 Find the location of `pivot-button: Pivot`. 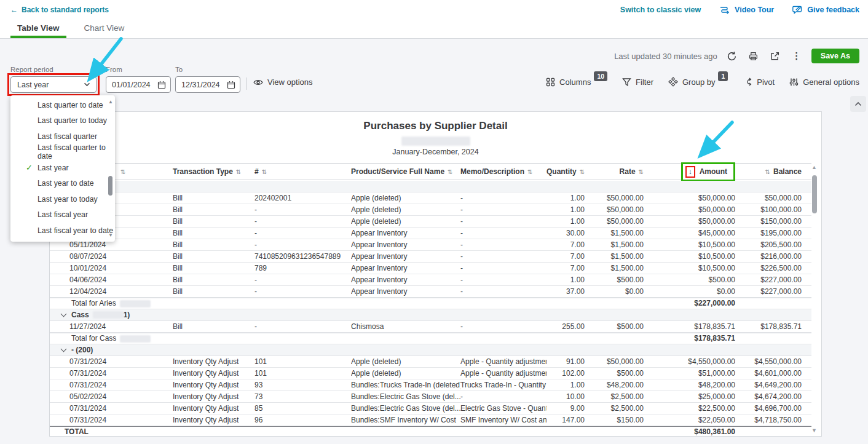

pivot-button: Pivot is located at coordinates (759, 82).